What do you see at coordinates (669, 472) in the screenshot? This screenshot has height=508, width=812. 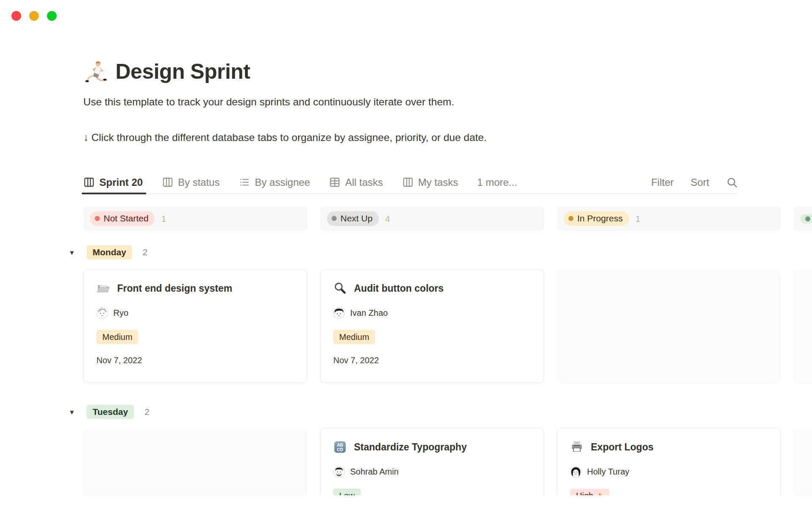 I see `assignee-row: Holly Turay` at bounding box center [669, 472].